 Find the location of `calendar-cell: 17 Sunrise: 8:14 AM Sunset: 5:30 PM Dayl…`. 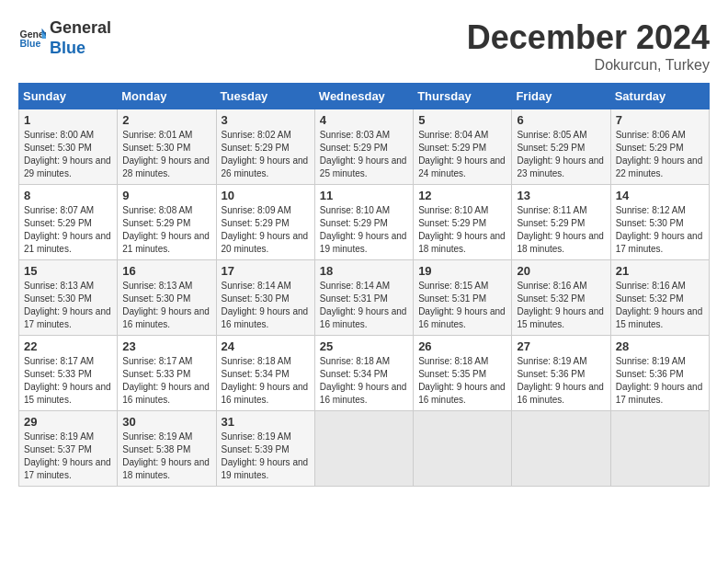

calendar-cell: 17 Sunrise: 8:14 AM Sunset: 5:30 PM Dayl… is located at coordinates (265, 298).